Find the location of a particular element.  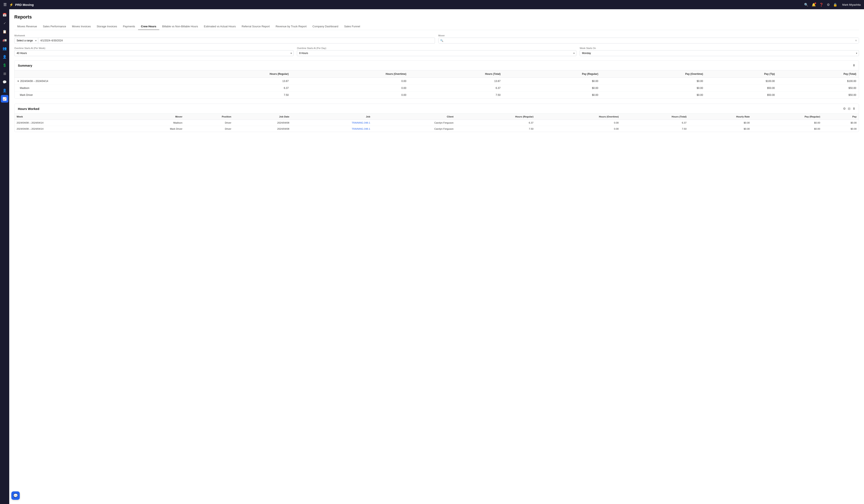

hours-worked-header-row: Week Mover Position Job Date Job Client … is located at coordinates (437, 117).